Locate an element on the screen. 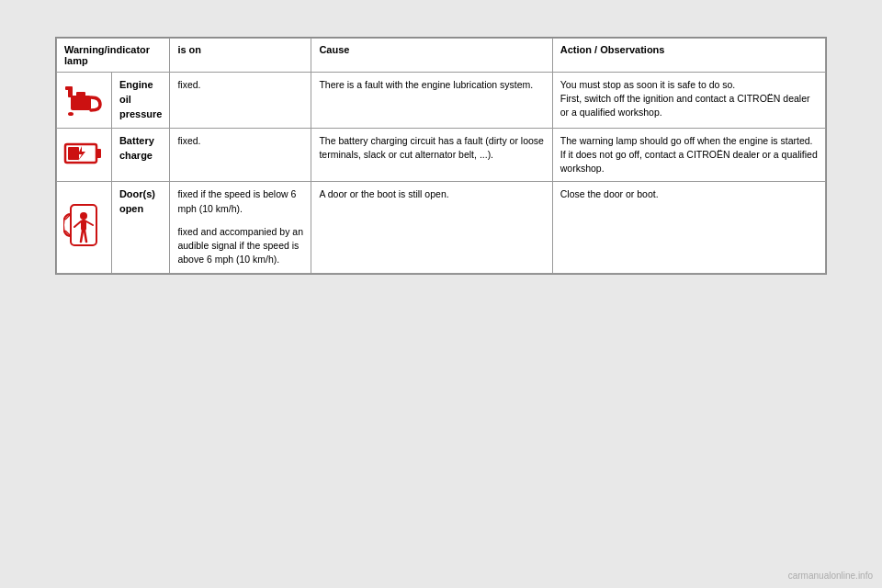  doors-open-ison-cell: fixed if the speed is below 6 mph (10 km… is located at coordinates (241, 228).